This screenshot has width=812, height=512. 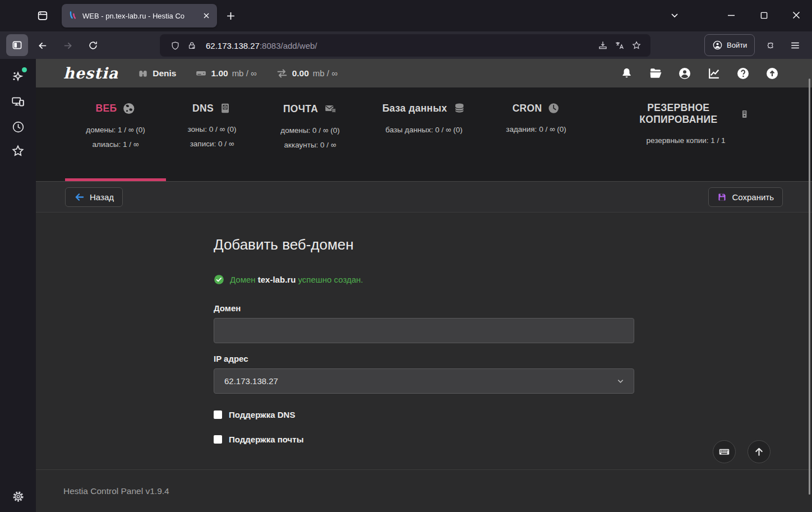 What do you see at coordinates (117, 491) in the screenshot?
I see `footer-version-text: Hestia Control Panel v1.9.4` at bounding box center [117, 491].